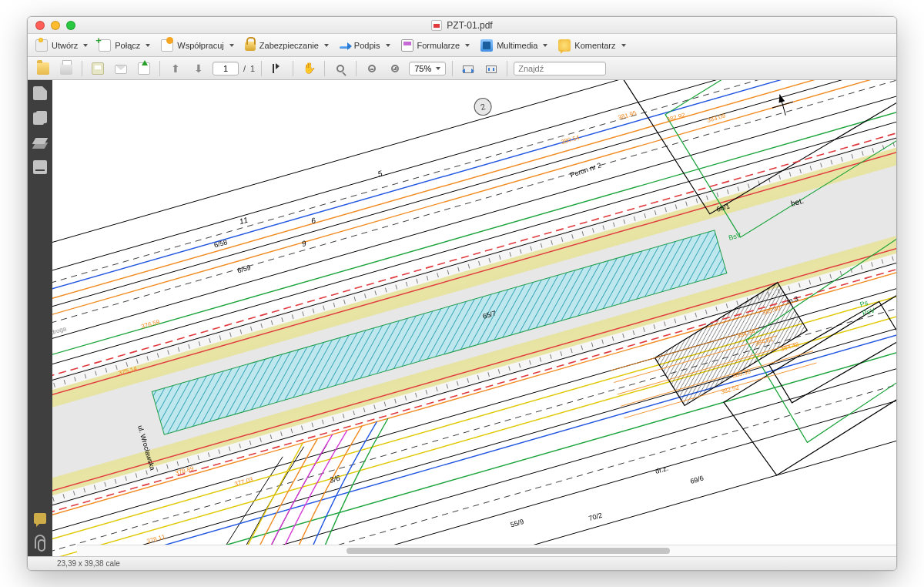 The image size is (924, 587). What do you see at coordinates (662, 470) in the screenshot?
I see `svg-text: dr.z.` at bounding box center [662, 470].